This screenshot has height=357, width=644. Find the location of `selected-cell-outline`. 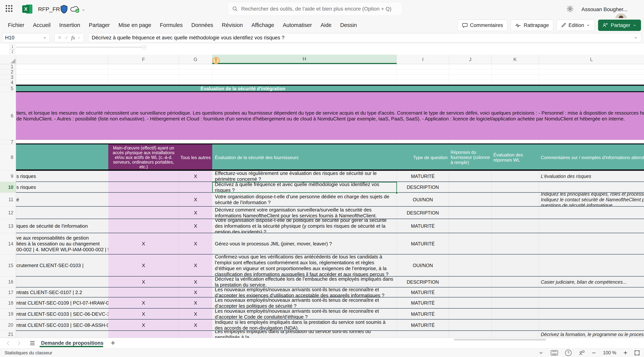

selected-cell-outline is located at coordinates (304, 187).